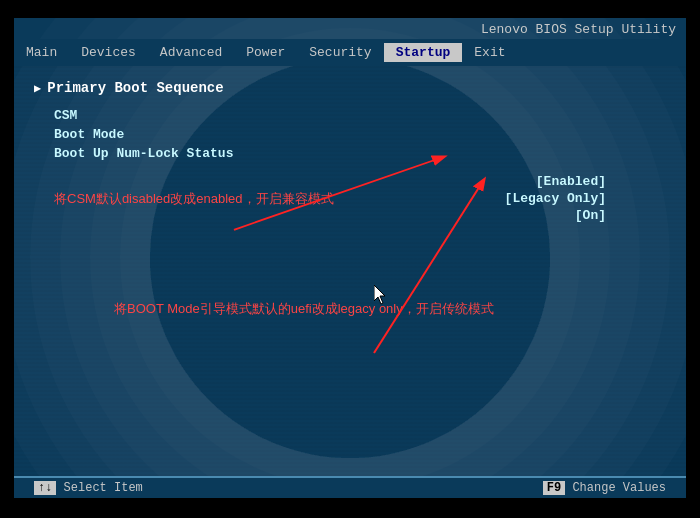 This screenshot has width=700, height=518. What do you see at coordinates (424, 52) in the screenshot?
I see `menu-startup: Startup` at bounding box center [424, 52].